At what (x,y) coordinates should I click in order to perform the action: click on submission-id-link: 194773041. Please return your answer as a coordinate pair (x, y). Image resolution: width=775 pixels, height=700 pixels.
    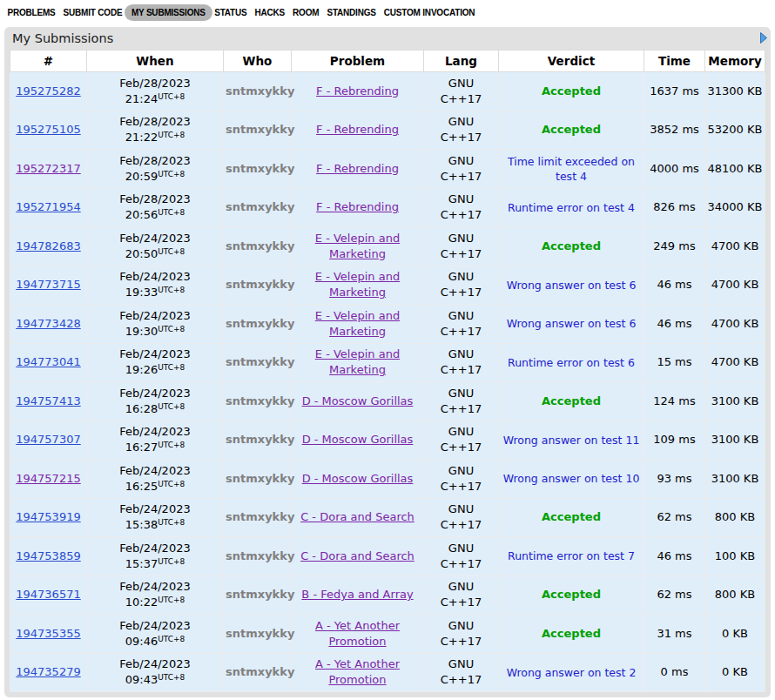
    Looking at the image, I should click on (48, 362).